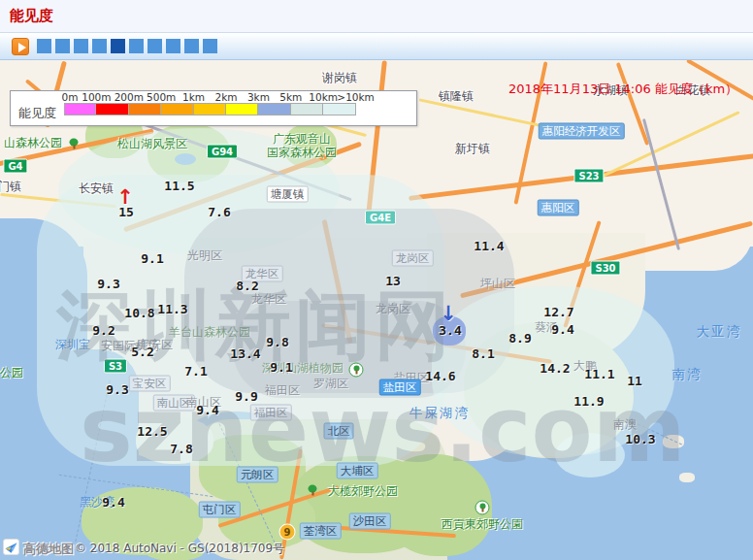 This screenshot has height=560, width=753. What do you see at coordinates (441, 377) in the screenshot?
I see `station-value: 14.6` at bounding box center [441, 377].